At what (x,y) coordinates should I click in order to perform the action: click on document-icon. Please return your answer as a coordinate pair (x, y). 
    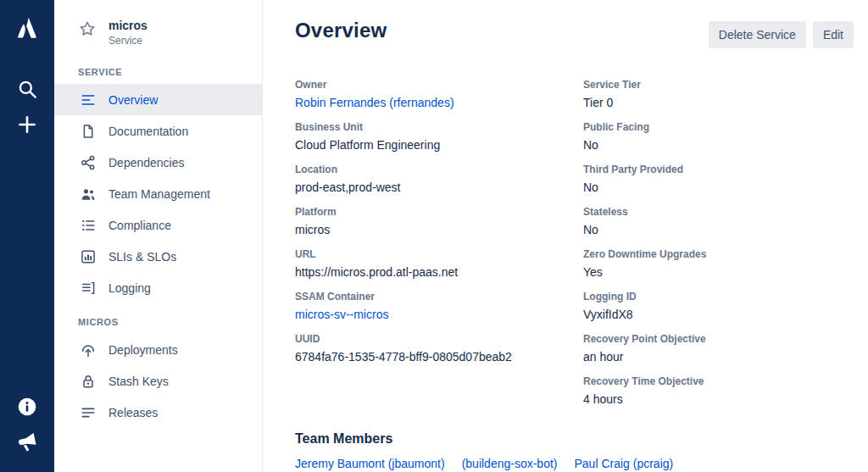
    Looking at the image, I should click on (88, 131).